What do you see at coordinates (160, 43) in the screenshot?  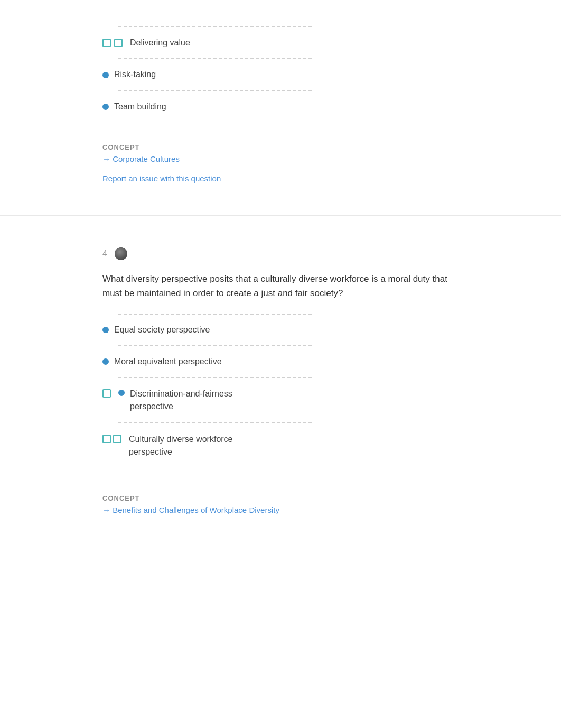 I see `answer-text: Delivering value` at bounding box center [160, 43].